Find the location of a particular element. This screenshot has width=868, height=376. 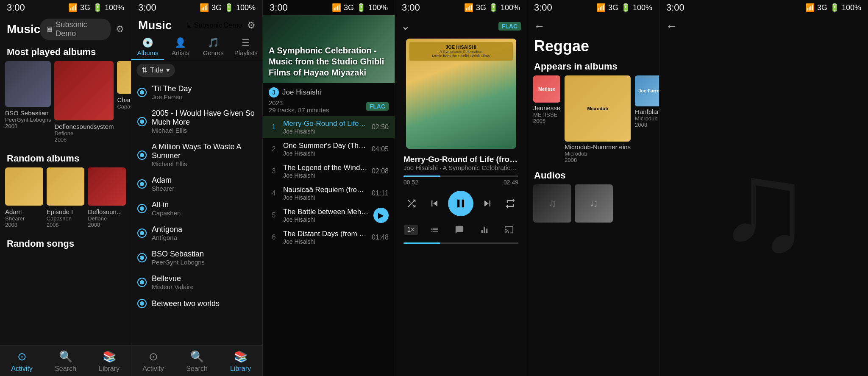

album-tracks-info: 29 tracks, 87 minutes is located at coordinates (299, 110).